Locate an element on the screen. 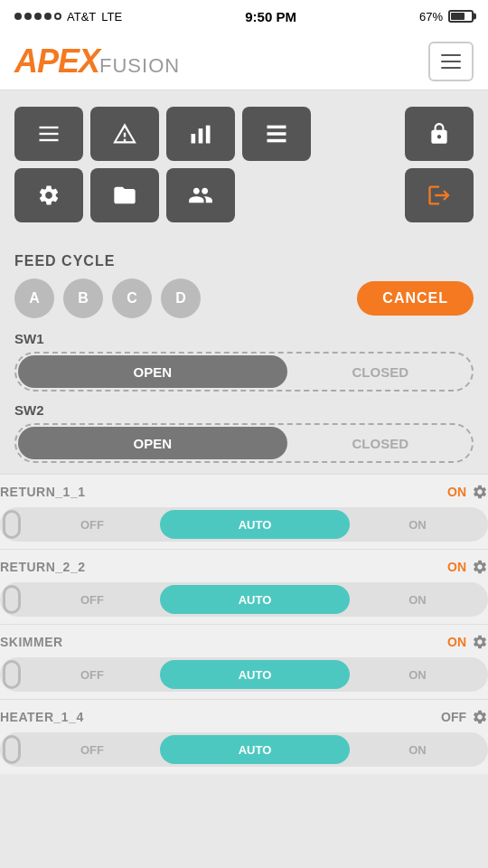  carrier-label: AT&T is located at coordinates (81, 16).